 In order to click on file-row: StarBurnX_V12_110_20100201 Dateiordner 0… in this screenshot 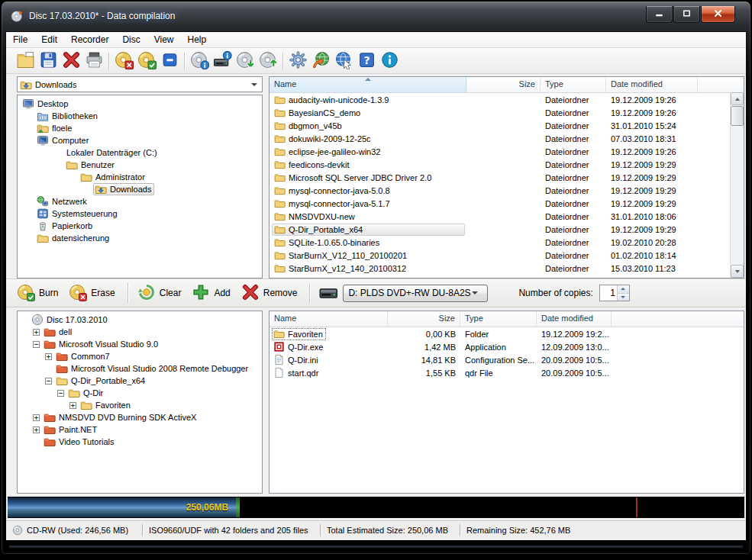, I will do `click(507, 255)`.